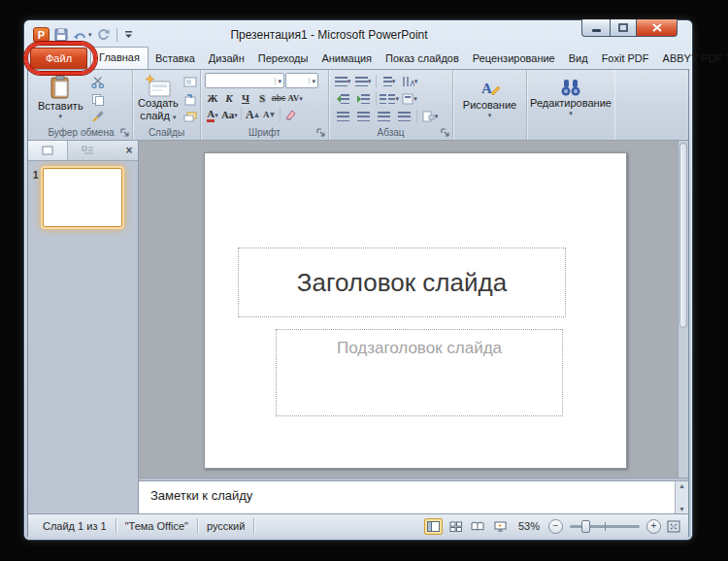 The height and width of the screenshot is (561, 728). What do you see at coordinates (625, 58) in the screenshot?
I see `tab-foxit-pdf: Foxit PDF` at bounding box center [625, 58].